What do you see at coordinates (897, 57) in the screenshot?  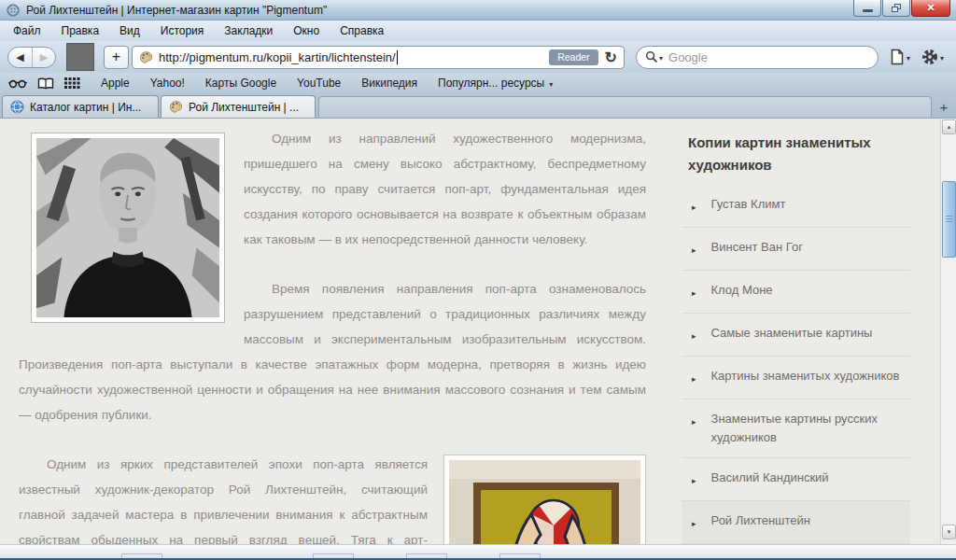 I see `page-icon` at bounding box center [897, 57].